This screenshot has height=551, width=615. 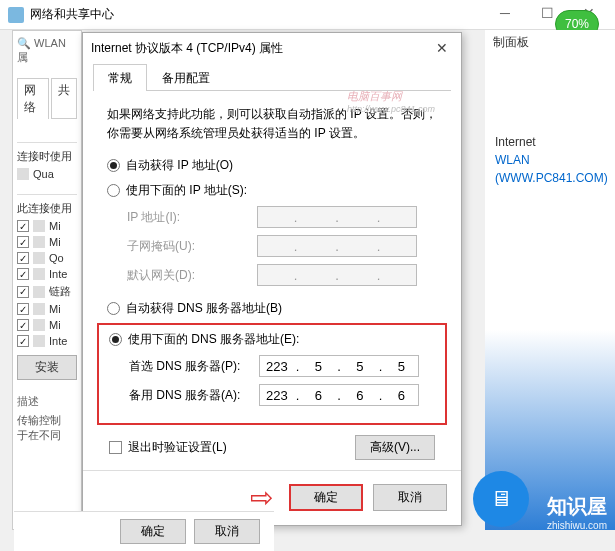 I want to click on dialog-title: Internet 协议版本 4 (TCP/IPv4) 属性, so click(x=187, y=48).